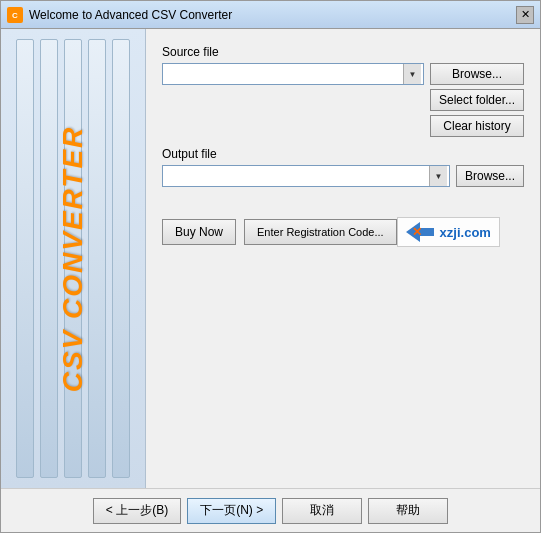 The height and width of the screenshot is (533, 541). I want to click on cancel-button: 取消, so click(322, 511).